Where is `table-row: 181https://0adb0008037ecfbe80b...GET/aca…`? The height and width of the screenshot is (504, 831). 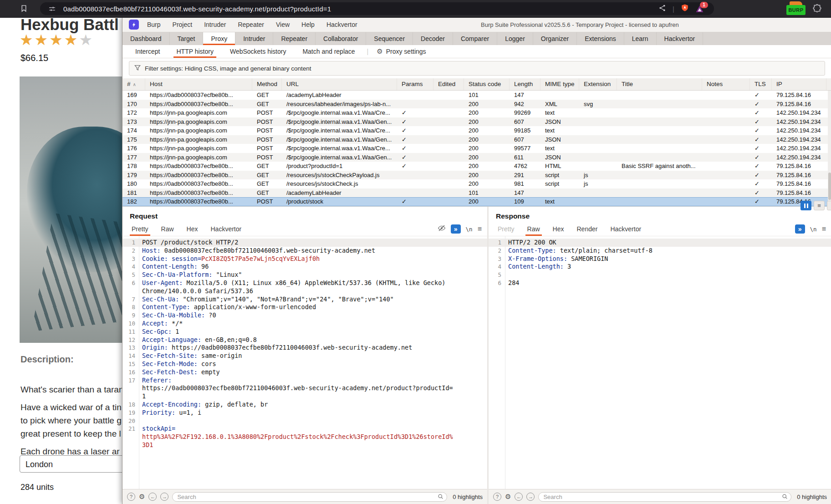 table-row: 181https://0adb0008037ecfbe80b...GET/aca… is located at coordinates (477, 193).